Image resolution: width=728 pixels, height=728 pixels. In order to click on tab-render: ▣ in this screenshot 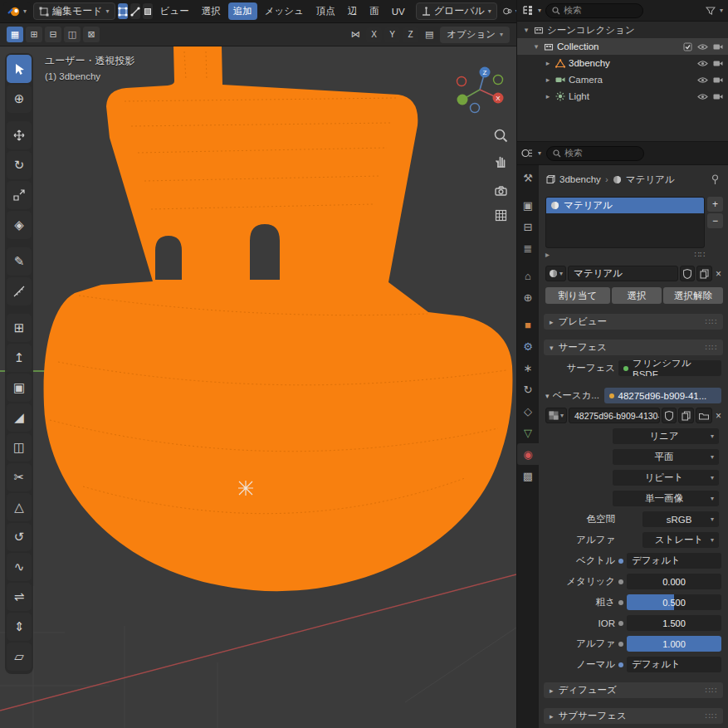, I will do `click(528, 205)`.